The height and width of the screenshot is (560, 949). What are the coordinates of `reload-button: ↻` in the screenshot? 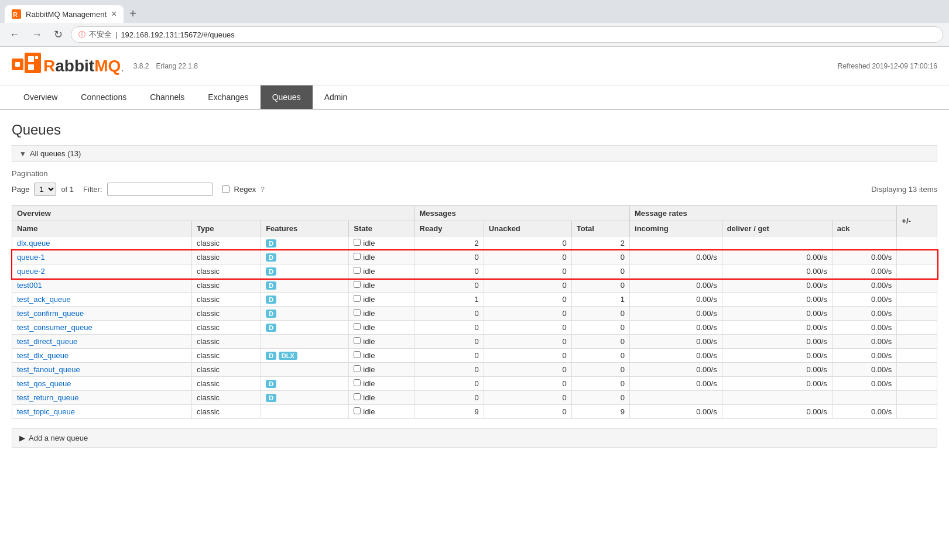 It's located at (59, 35).